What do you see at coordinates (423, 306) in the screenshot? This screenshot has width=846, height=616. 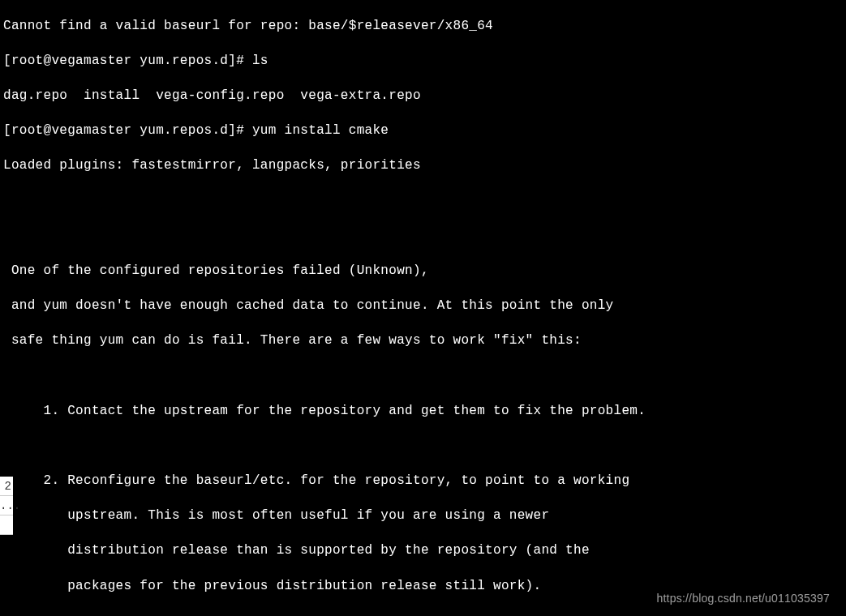 I see `terminal-line: and yum doesn't have enough cached data …` at bounding box center [423, 306].